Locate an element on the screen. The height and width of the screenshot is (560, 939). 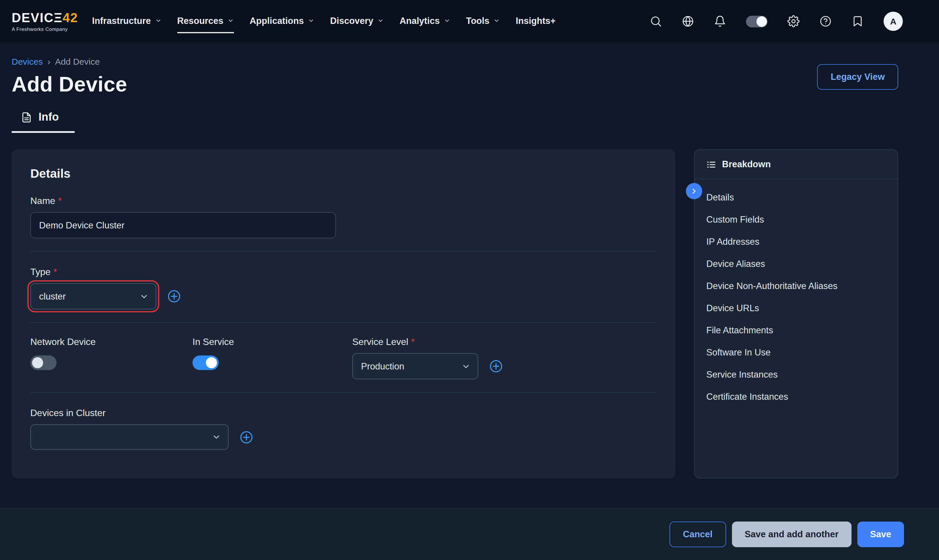
globe-icon is located at coordinates (688, 21).